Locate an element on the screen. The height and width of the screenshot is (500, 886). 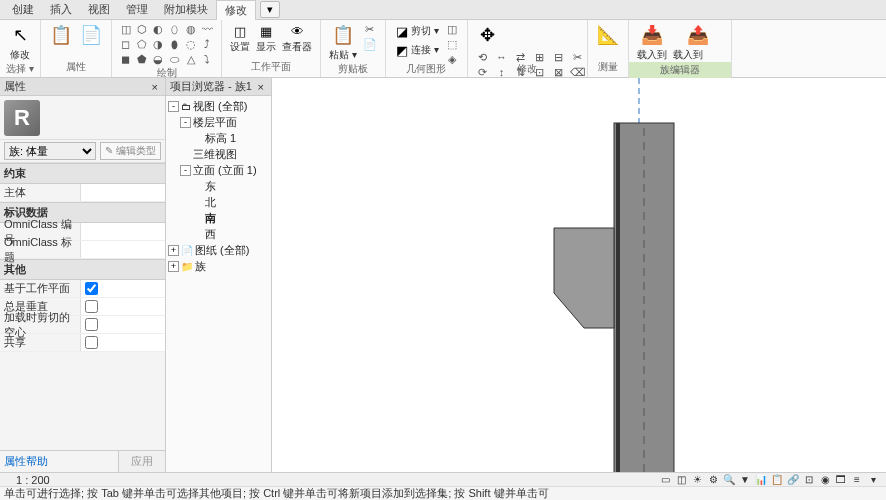
family-type-select: 族: 体量 is located at coordinates (50, 151).